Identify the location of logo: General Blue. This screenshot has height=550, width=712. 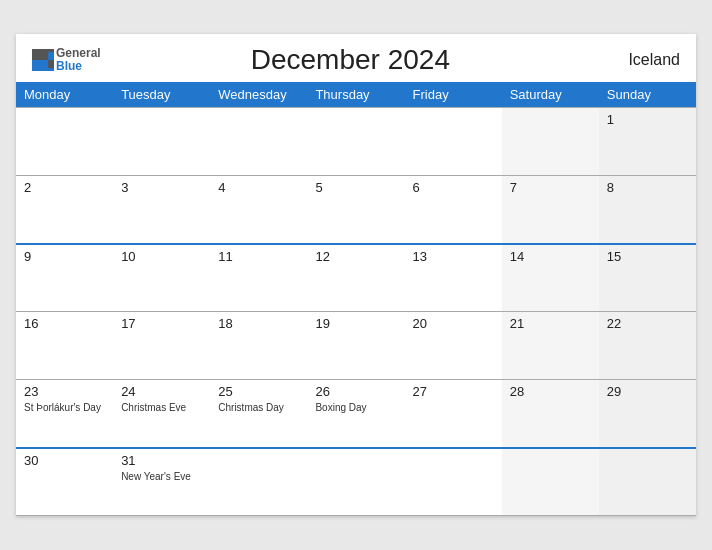
(66, 60).